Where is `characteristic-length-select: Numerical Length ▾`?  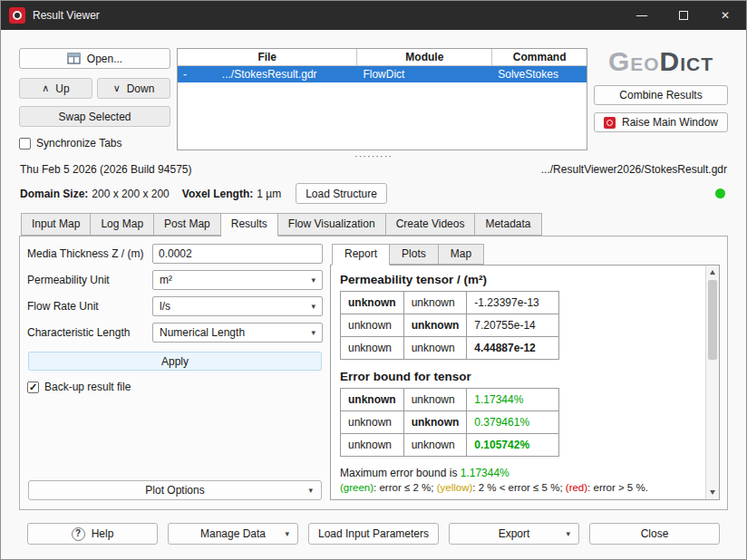 characteristic-length-select: Numerical Length ▾ is located at coordinates (238, 333).